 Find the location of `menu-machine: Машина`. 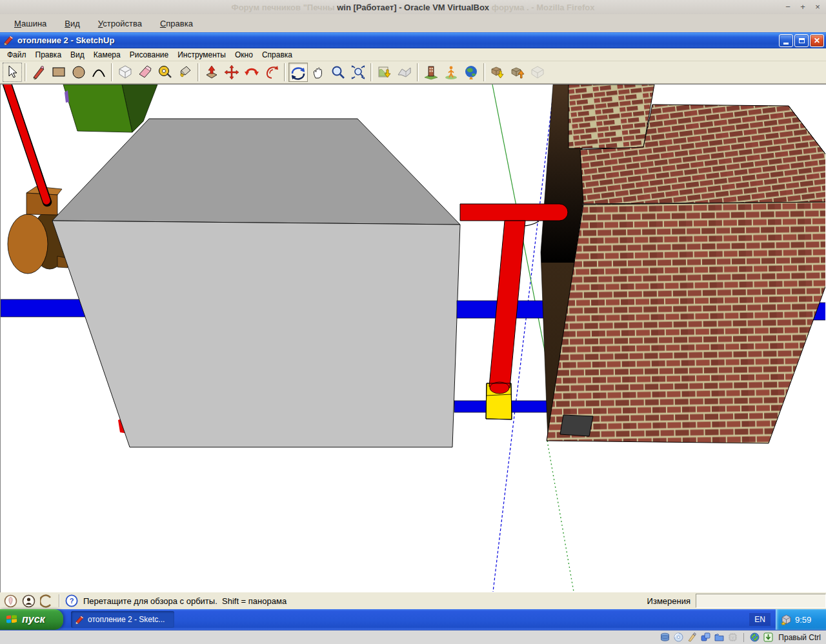

menu-machine: Машина is located at coordinates (30, 23).